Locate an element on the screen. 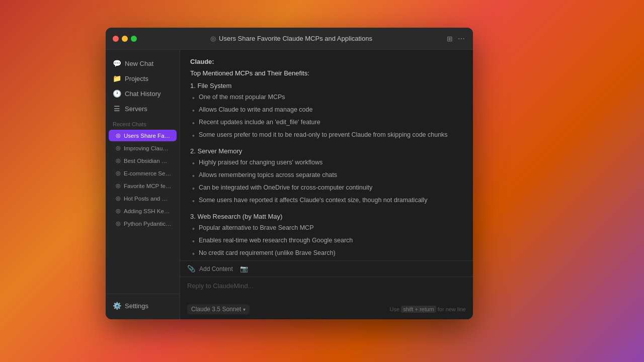 This screenshot has height=362, width=644. mcp-item-3: 3. Web Research (by Matt May) • Popular … is located at coordinates (327, 236).